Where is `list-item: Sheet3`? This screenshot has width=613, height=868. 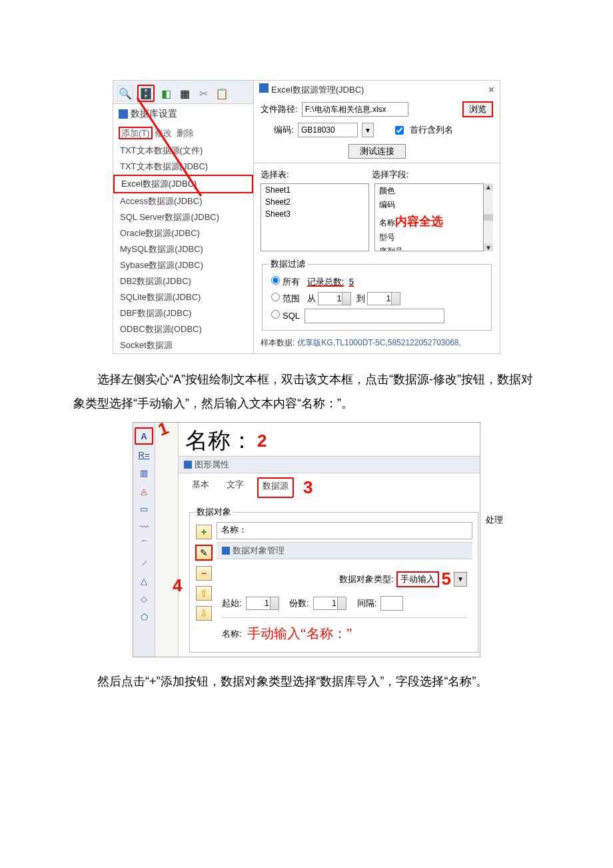
list-item: Sheet3 is located at coordinates (314, 214).